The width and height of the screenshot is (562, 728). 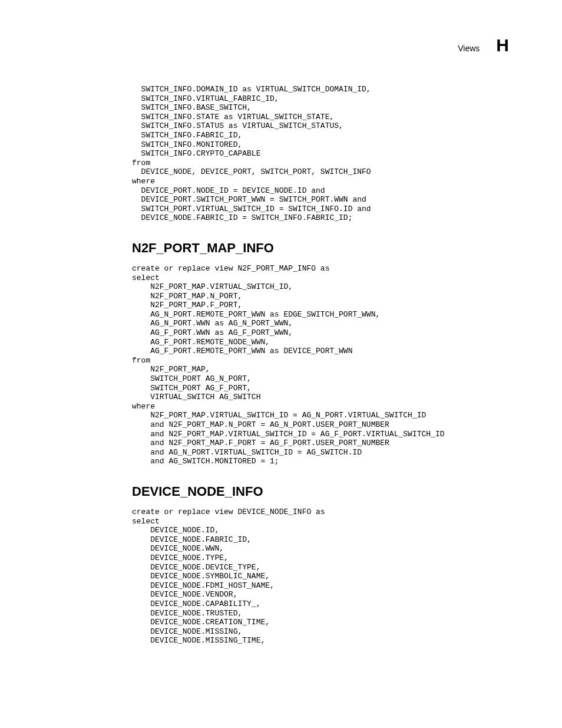 I want to click on code-block-3: create or replace view DEVICE_NODE_INFO …, so click(x=320, y=577).